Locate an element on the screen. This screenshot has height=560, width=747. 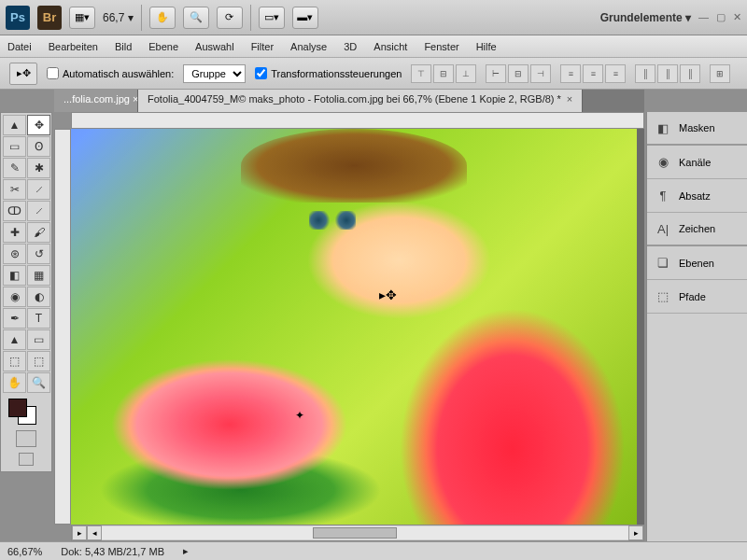
bridge-app-icon: Br is located at coordinates (49, 18).